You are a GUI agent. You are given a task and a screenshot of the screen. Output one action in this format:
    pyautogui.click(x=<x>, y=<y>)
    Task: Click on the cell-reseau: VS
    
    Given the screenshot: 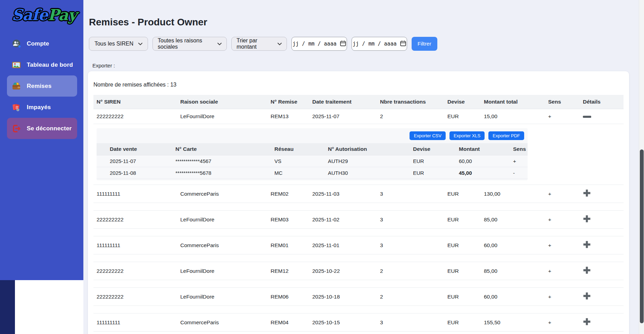 What is the action you would take?
    pyautogui.click(x=301, y=161)
    